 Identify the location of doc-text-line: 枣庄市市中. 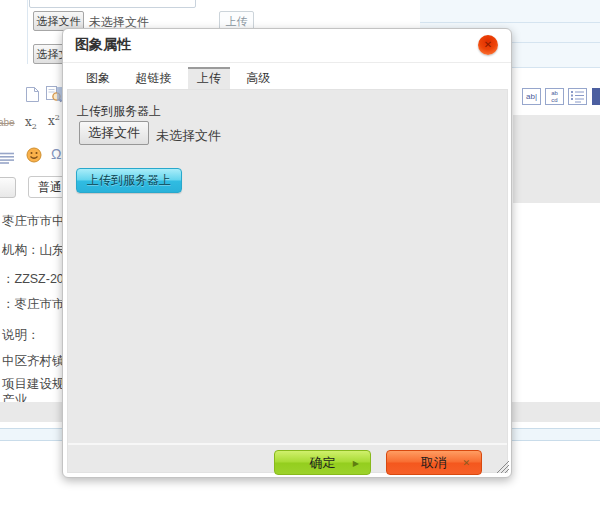
(34, 222).